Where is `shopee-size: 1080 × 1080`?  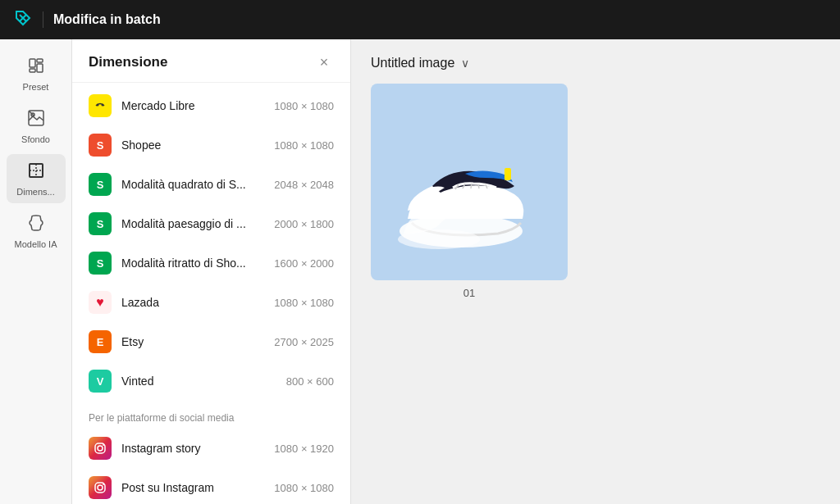
shopee-size: 1080 × 1080 is located at coordinates (304, 146).